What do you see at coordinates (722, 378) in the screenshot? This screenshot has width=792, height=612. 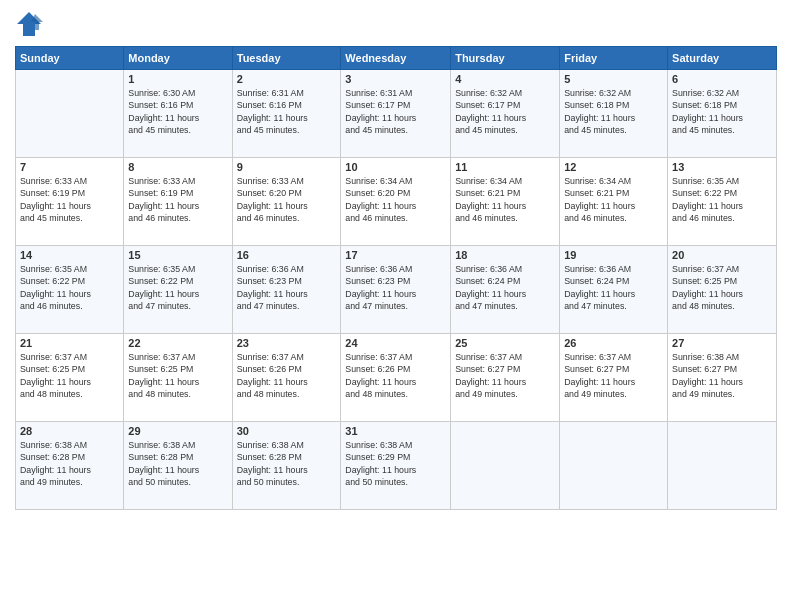 I see `calendar-cell: 27Sunrise: 6:38 AM Sunset: 6:27 PM Dayli…` at bounding box center [722, 378].